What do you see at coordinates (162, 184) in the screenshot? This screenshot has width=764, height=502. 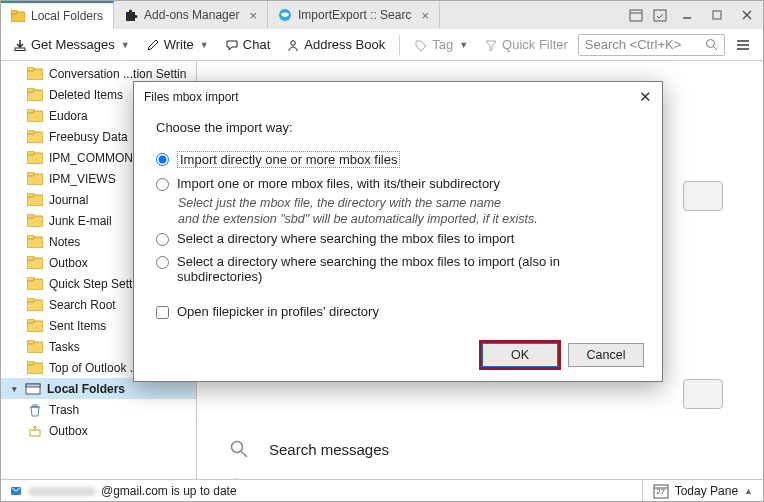 I see `radio-import-with-subdir` at bounding box center [162, 184].